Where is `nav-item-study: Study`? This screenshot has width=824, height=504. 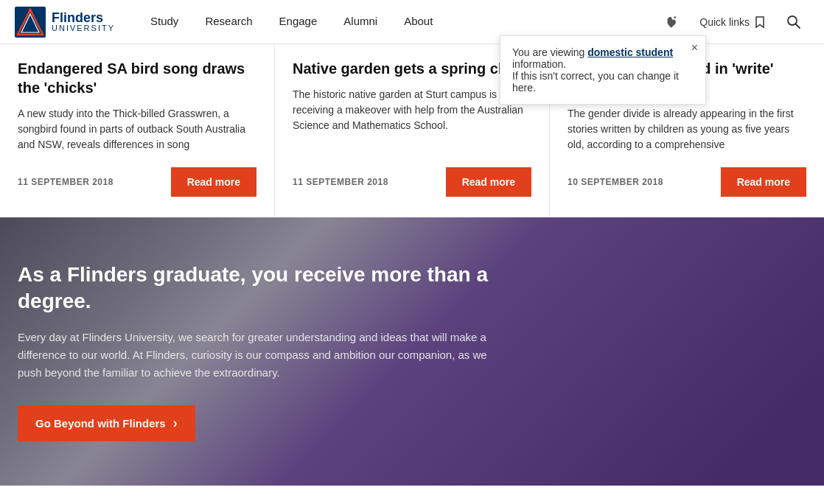
nav-item-study: Study is located at coordinates (164, 22).